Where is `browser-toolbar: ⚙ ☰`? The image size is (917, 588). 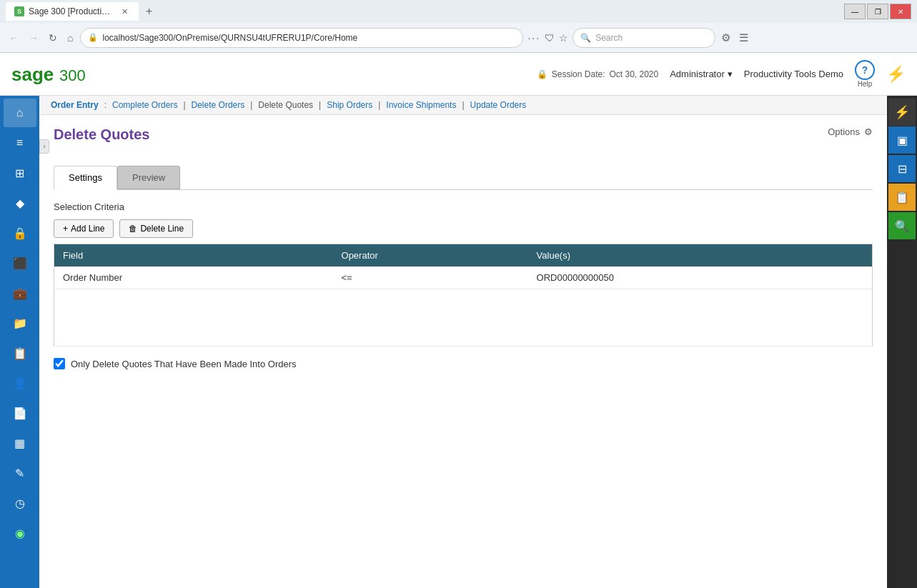
browser-toolbar: ⚙ ☰ is located at coordinates (735, 38).